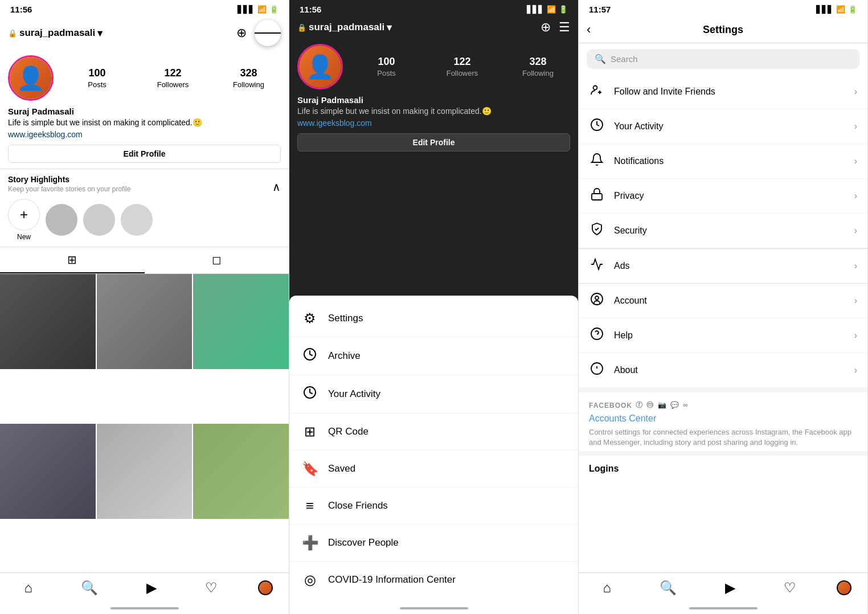  I want to click on ads-icon, so click(597, 266).